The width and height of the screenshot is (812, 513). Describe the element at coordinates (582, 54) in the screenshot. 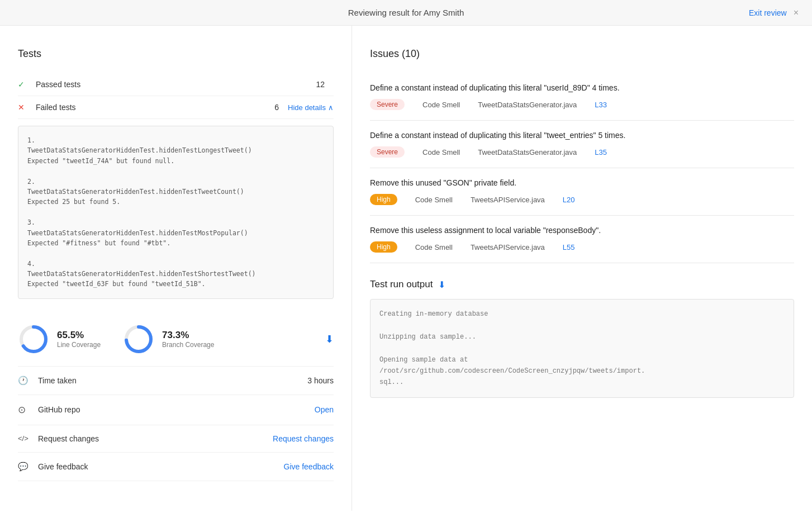

I see `issues-title: Issues (10)` at that location.